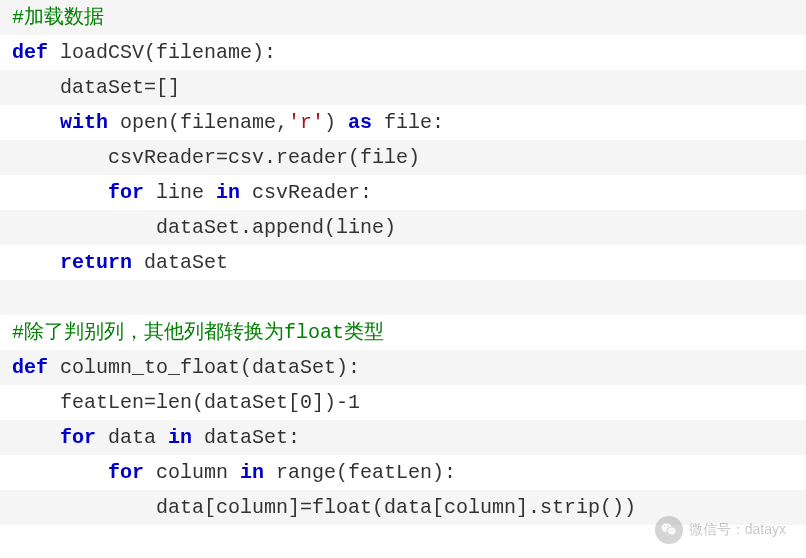 The width and height of the screenshot is (806, 558). Describe the element at coordinates (360, 472) in the screenshot. I see `code-token-ident: range(featLen):` at that location.